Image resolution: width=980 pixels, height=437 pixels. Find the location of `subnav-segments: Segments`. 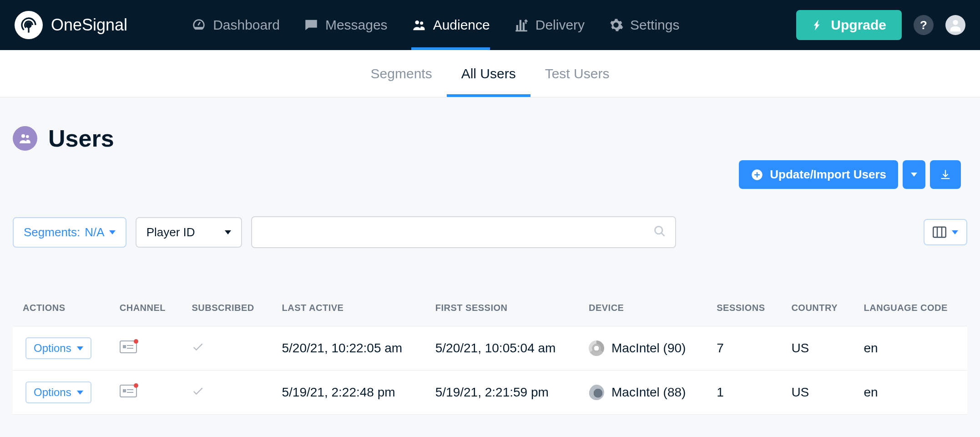

subnav-segments: Segments is located at coordinates (401, 74).